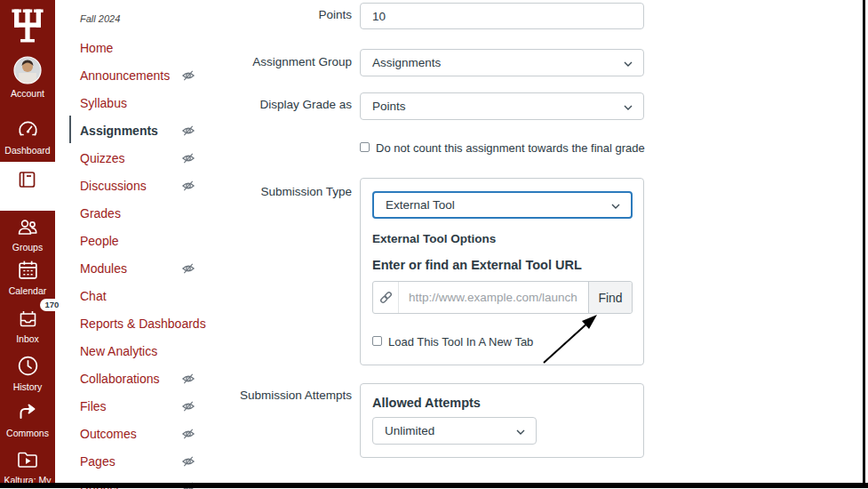  I want to click on submission-type-label: Submission Type, so click(281, 192).